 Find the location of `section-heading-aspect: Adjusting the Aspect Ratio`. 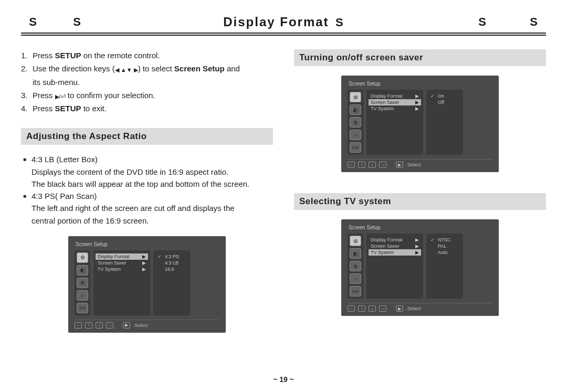

section-heading-aspect: Adjusting the Aspect Ratio is located at coordinates (147, 136).